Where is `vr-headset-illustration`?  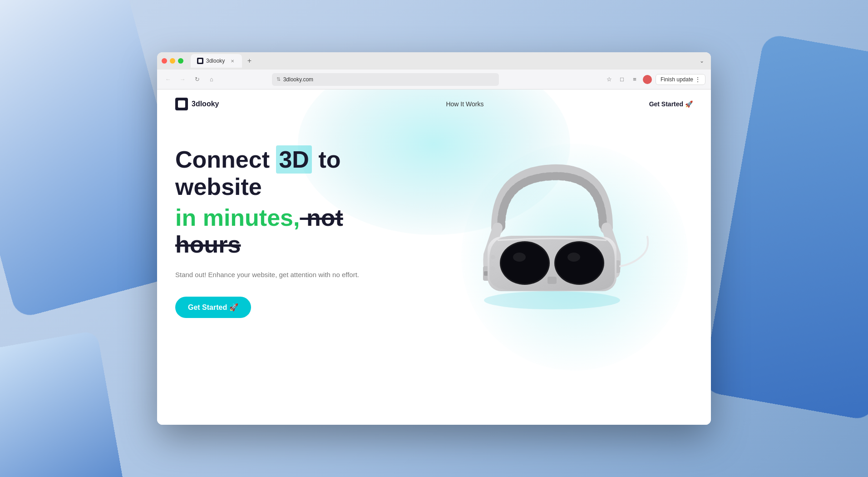
vr-headset-illustration is located at coordinates (552, 232).